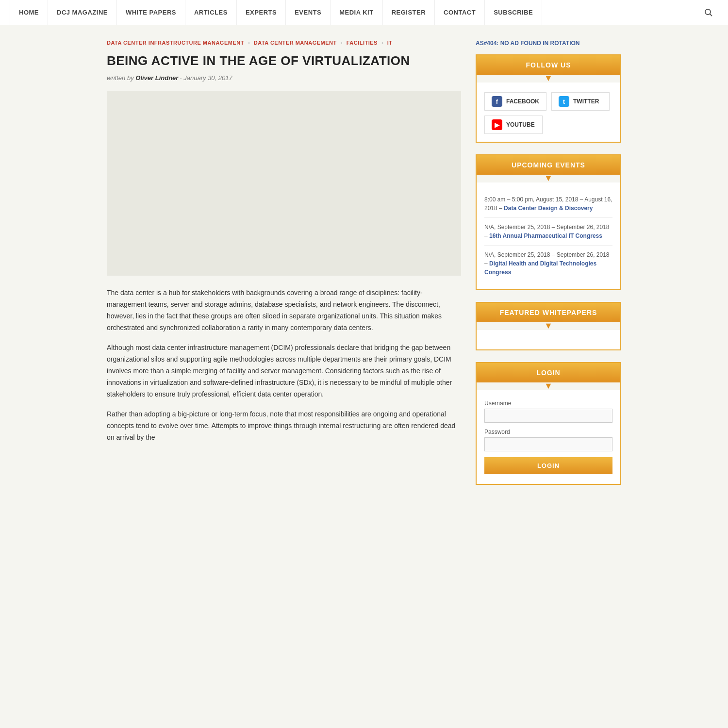  I want to click on nav-item-events: EVENTS, so click(308, 13).